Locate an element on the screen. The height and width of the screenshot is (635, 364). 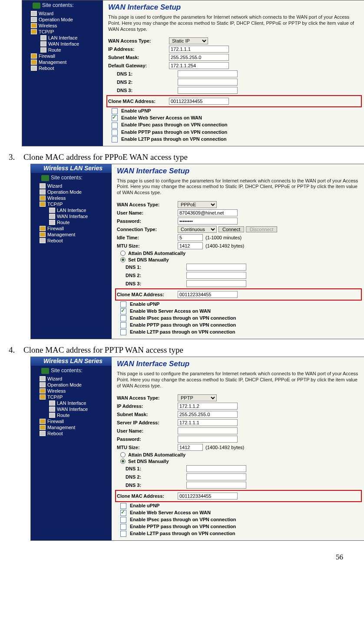
step-4-text: Clone MAC address for PPTP WAN access ty… is located at coordinates (189, 350).